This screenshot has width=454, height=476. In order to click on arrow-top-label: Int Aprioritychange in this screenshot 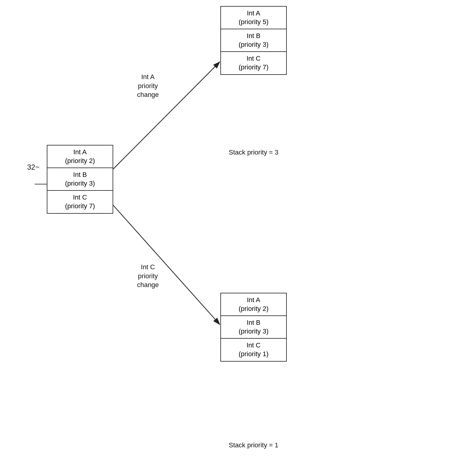, I will do `click(148, 86)`.